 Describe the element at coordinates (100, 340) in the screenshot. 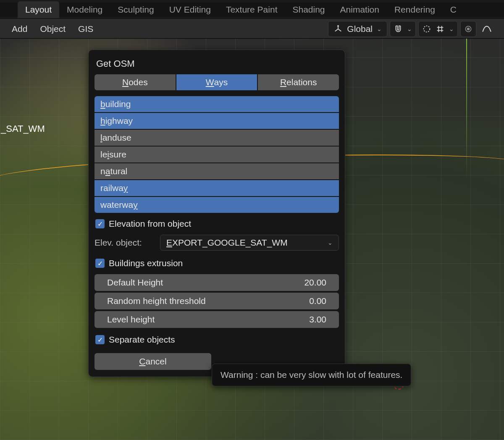

I see `separate-checkbox` at that location.